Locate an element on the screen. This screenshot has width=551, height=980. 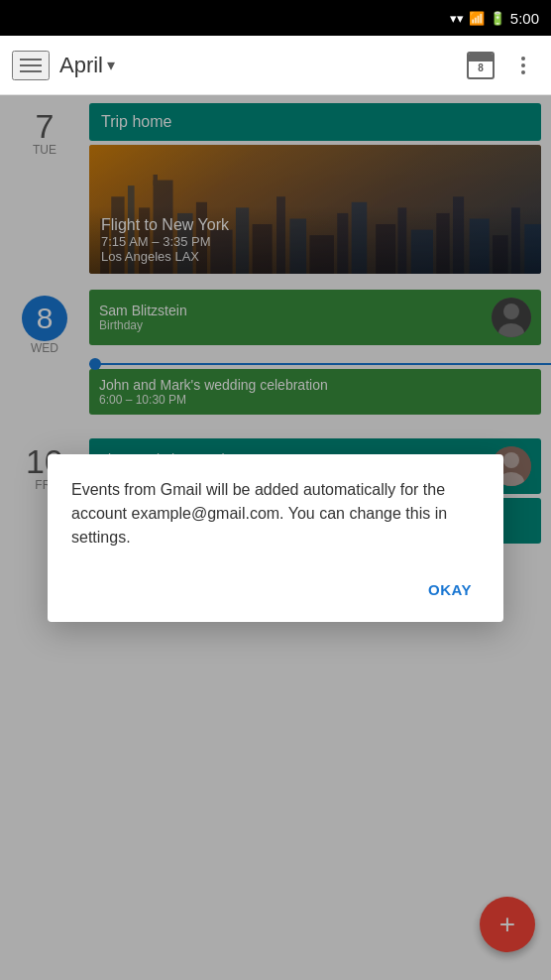
hamburger-menu-button is located at coordinates (31, 65).